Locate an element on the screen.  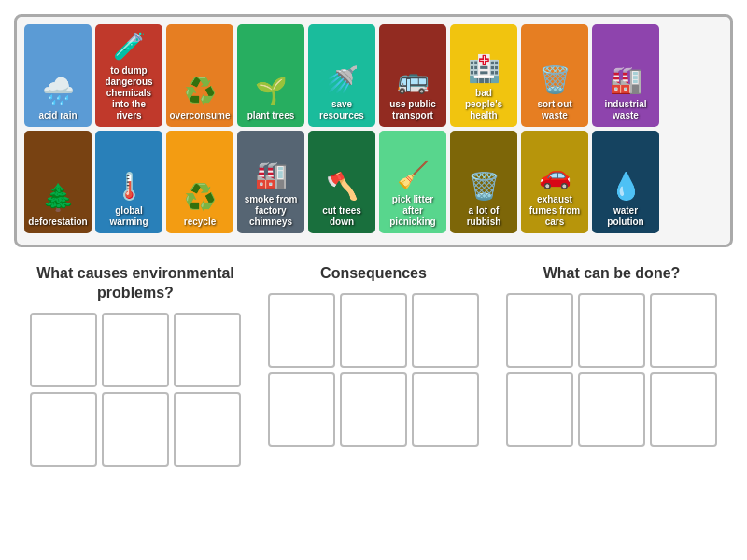
card-label: to dump dangerous chemicals into the riv… is located at coordinates (129, 93).